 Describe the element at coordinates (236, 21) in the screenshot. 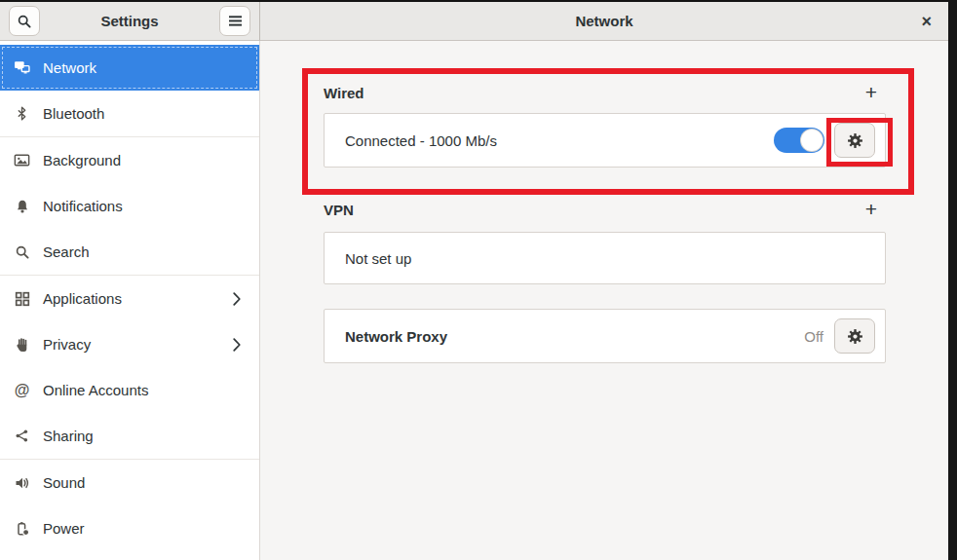

I see `menu-icon` at that location.